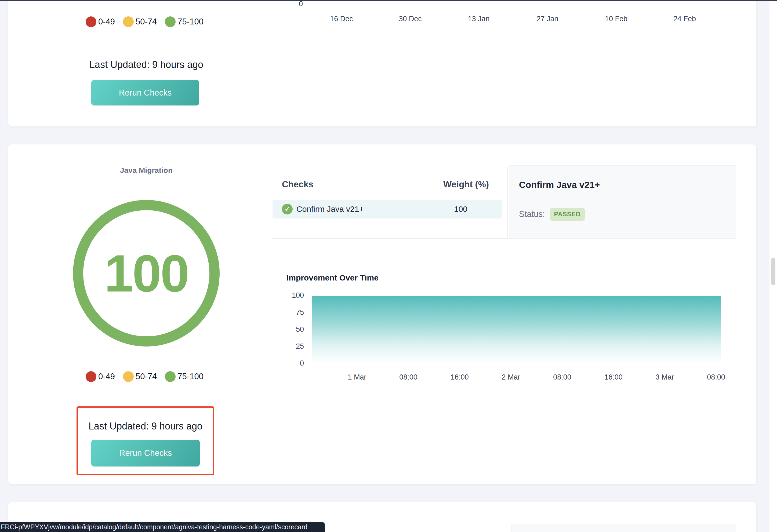 This screenshot has width=777, height=532. I want to click on highlight-annotation-box: Last Updated: 9 hours ago Rerun Checks, so click(145, 441).